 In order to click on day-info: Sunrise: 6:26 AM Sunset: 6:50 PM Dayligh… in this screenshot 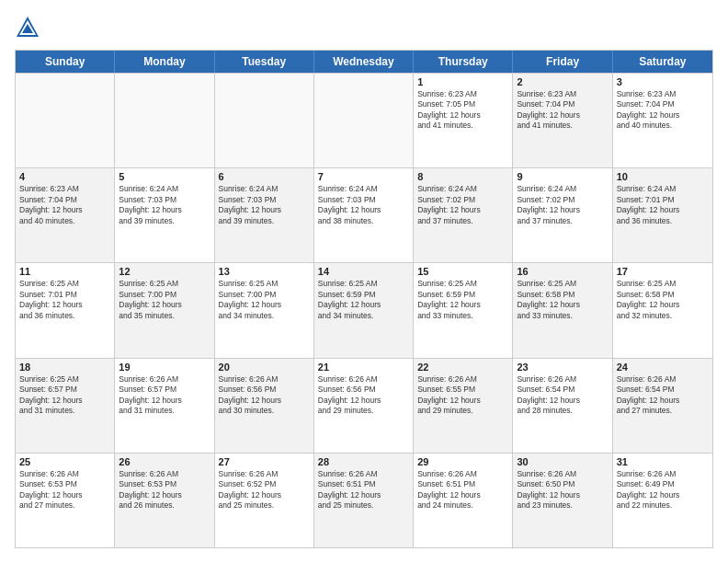, I will do `click(563, 490)`.